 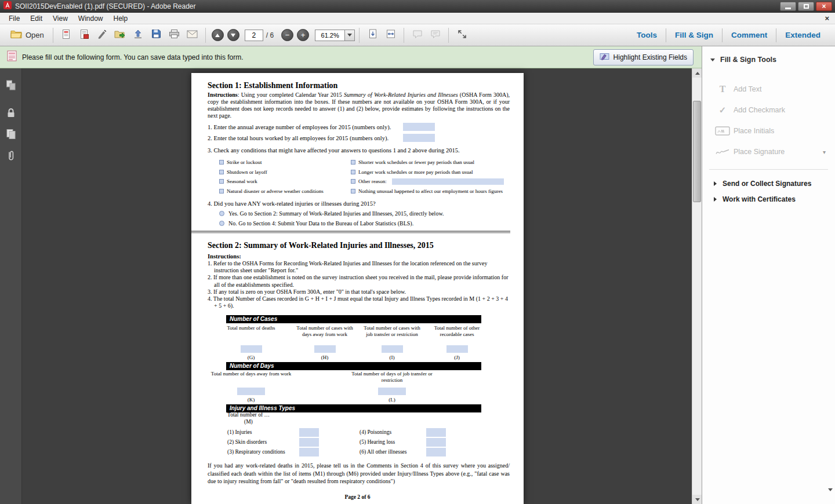 What do you see at coordinates (806, 6) in the screenshot?
I see `maximize-button` at bounding box center [806, 6].